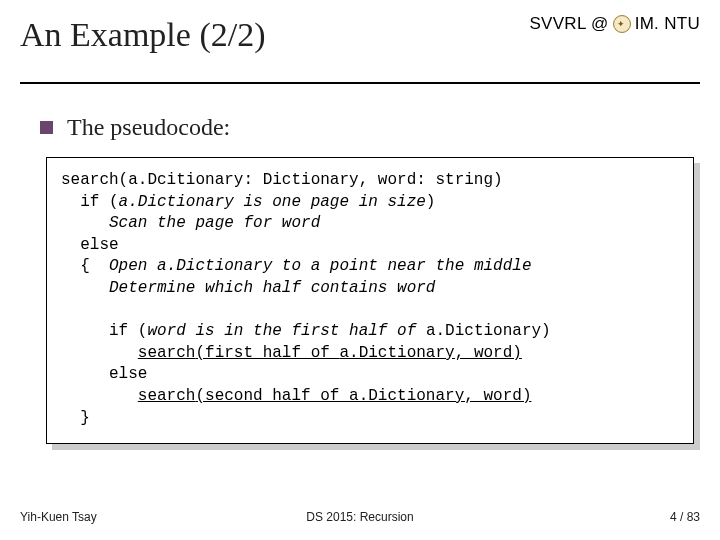 This screenshot has width=720, height=540. Describe the element at coordinates (360, 49) in the screenshot. I see `slide-header: An Example (2/2) SVVRL @ ✦ IM. NTU` at that location.